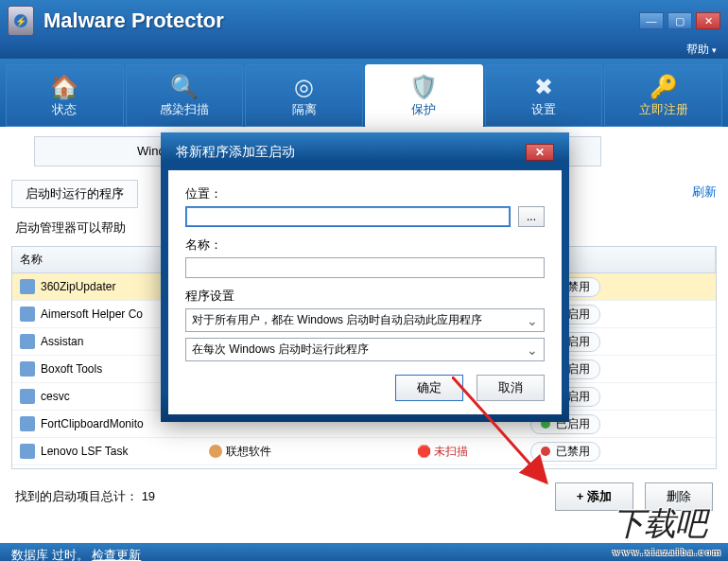 The height and width of the screenshot is (561, 728). Describe the element at coordinates (85, 451) in the screenshot. I see `row-name: Lenovo LSF Task` at that location.